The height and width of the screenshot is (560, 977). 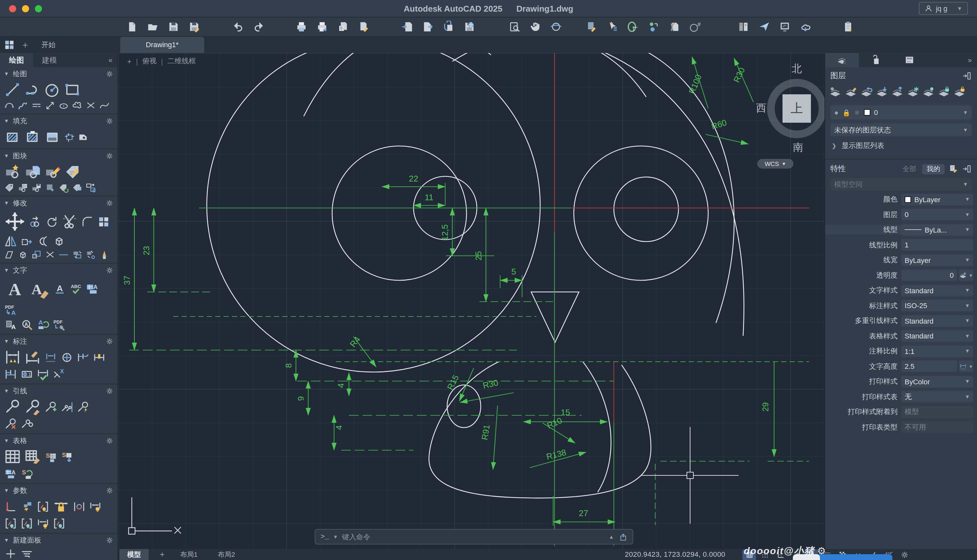 What do you see at coordinates (797, 108) in the screenshot?
I see `viewcube-top-face: 上` at bounding box center [797, 108].